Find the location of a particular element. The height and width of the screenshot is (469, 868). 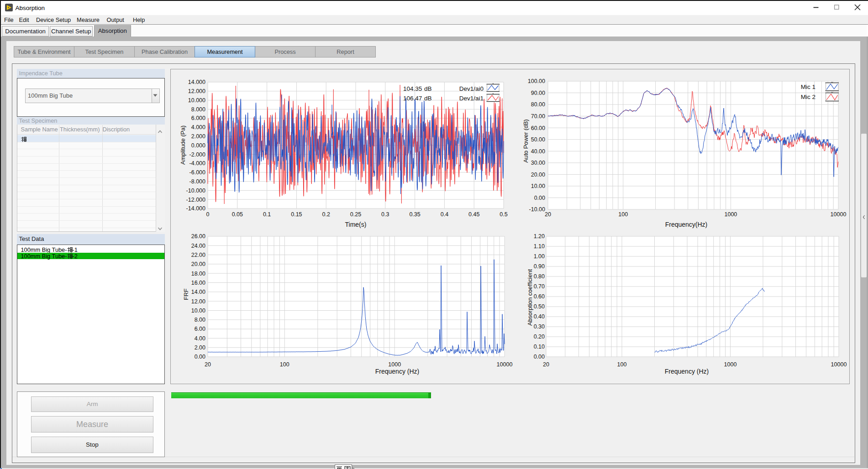

svg-text: 100.00 is located at coordinates (537, 81).